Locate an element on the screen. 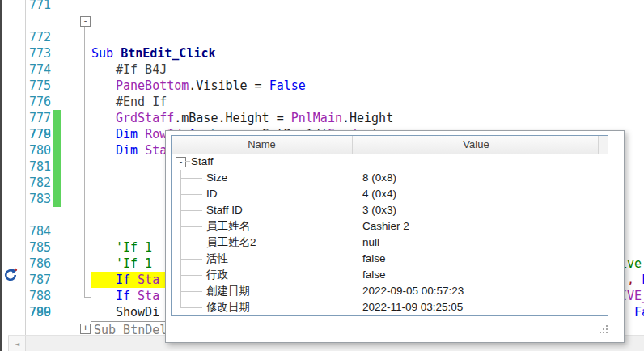 This screenshot has width=644, height=351. watch-field-name: 修改日期 is located at coordinates (228, 307).